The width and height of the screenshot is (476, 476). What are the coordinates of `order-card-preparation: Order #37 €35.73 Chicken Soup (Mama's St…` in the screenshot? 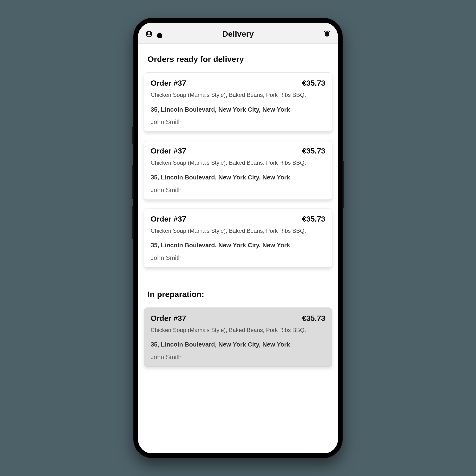 It's located at (238, 337).